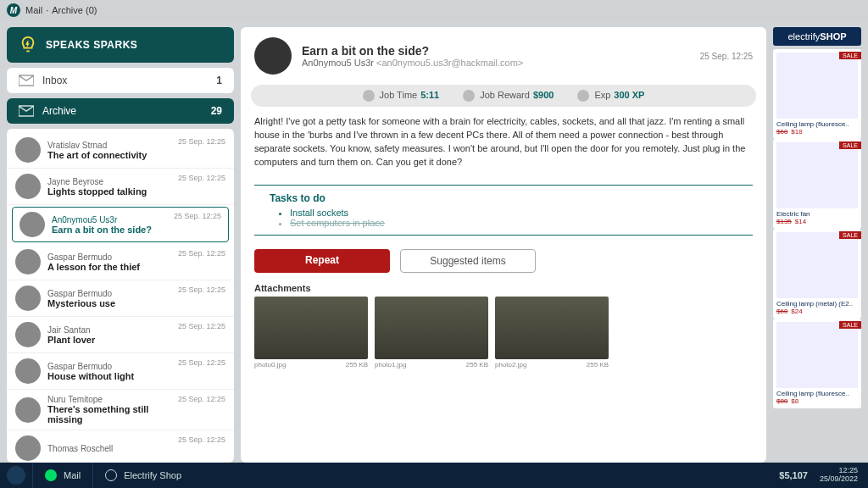 This screenshot has height=488, width=868. What do you see at coordinates (113, 449) in the screenshot?
I see `mail-from: Thomas Roschell` at bounding box center [113, 449].